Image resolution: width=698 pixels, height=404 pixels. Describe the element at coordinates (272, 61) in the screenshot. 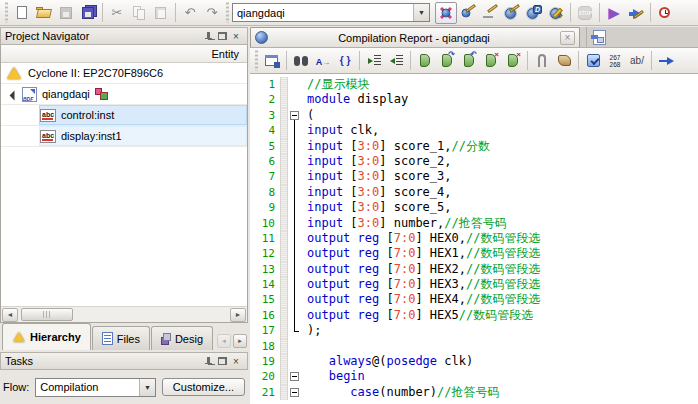

I see `editor-options-button` at that location.